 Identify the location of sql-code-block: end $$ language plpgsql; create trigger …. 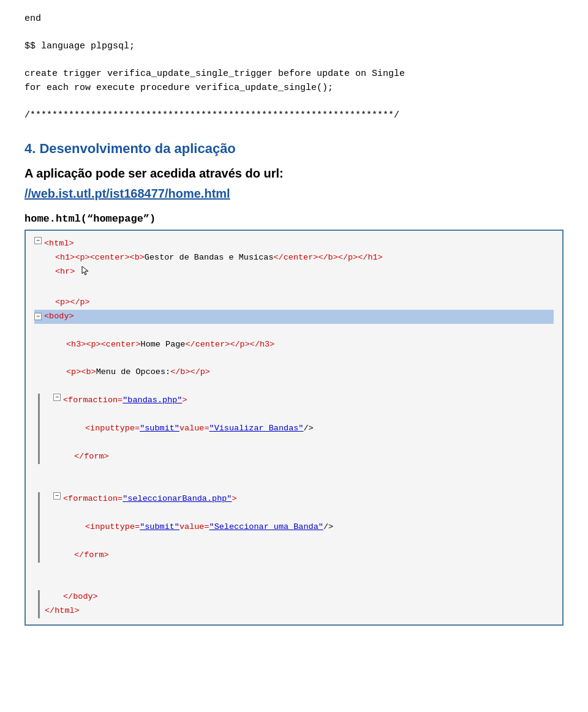
(294, 67).